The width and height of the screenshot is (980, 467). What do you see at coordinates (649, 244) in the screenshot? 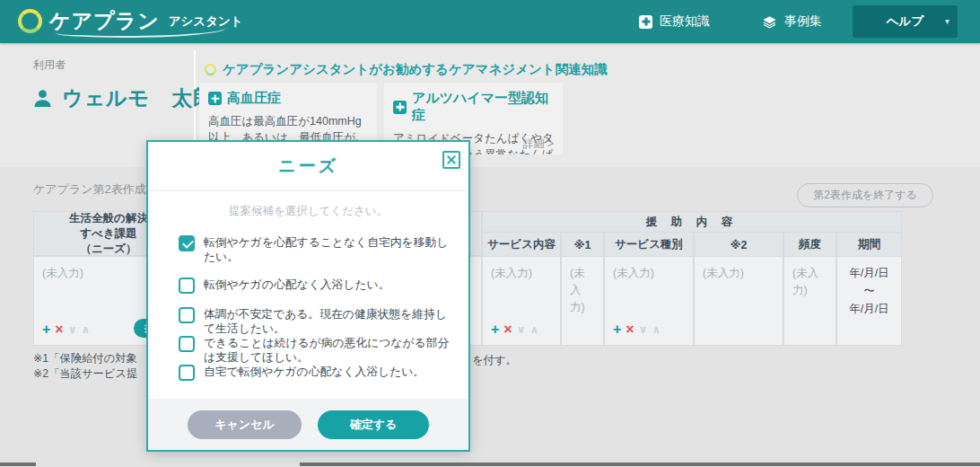
I see `col-header-service-type: サービス種別` at bounding box center [649, 244].